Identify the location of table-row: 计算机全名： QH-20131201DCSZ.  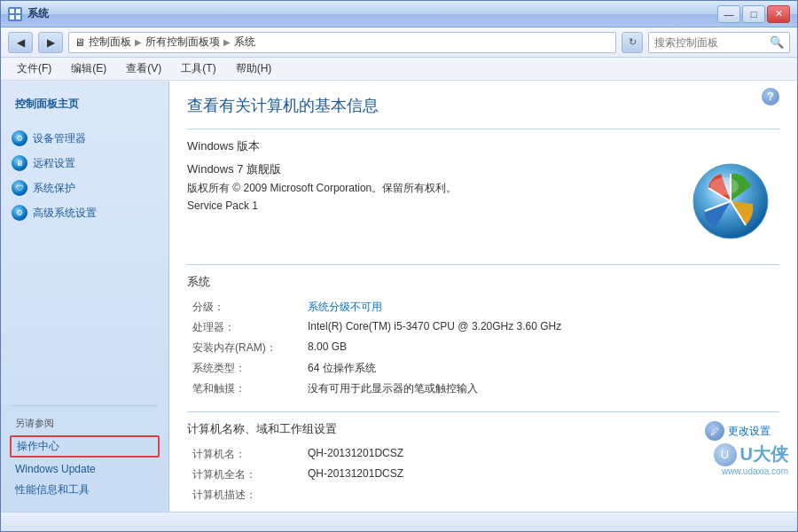
(483, 475).